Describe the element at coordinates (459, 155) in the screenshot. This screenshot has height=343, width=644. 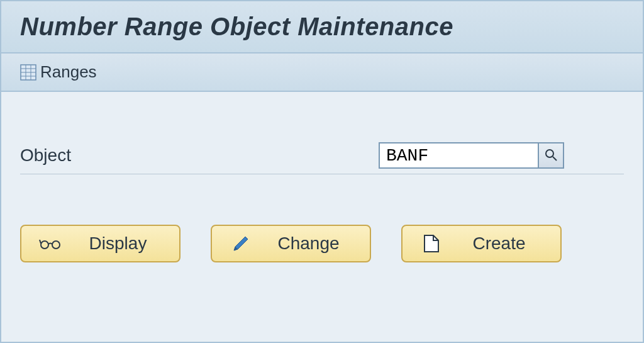
I see `object-input` at that location.